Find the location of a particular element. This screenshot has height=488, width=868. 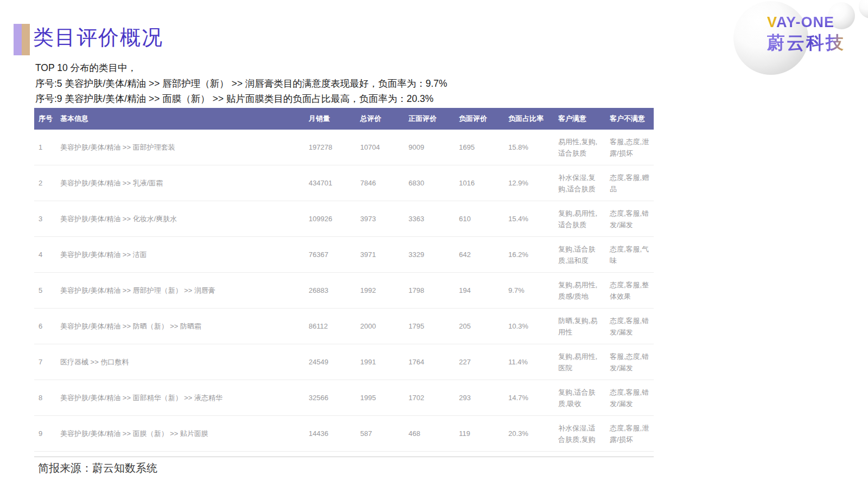

brand-logo-en: VAY-ONE is located at coordinates (801, 23).